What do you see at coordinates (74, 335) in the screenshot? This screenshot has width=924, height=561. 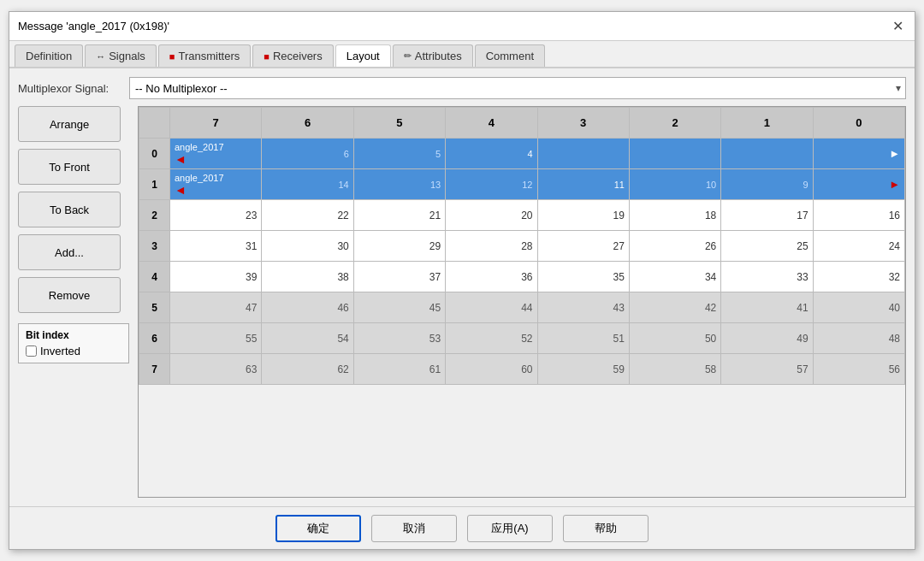 I see `bit-index-title: Bit index` at bounding box center [74, 335].